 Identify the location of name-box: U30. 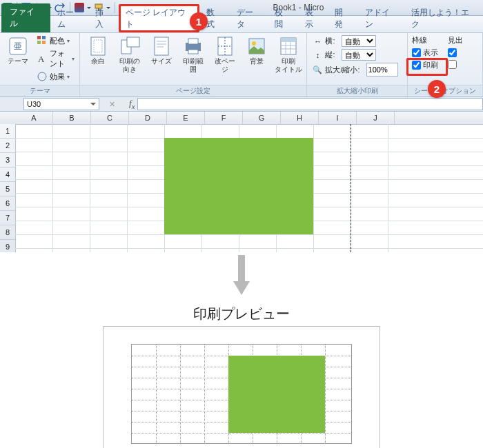
(61, 104).